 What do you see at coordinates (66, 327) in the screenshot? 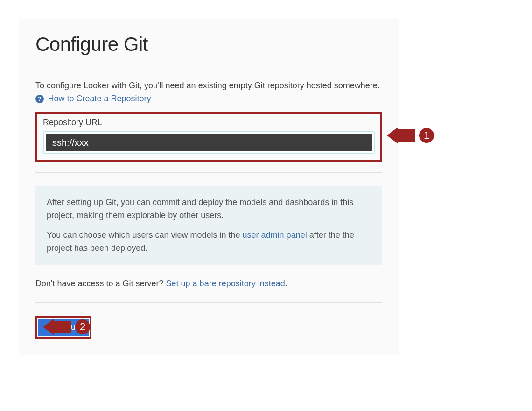
I see `annotation-2: 2` at bounding box center [66, 327].